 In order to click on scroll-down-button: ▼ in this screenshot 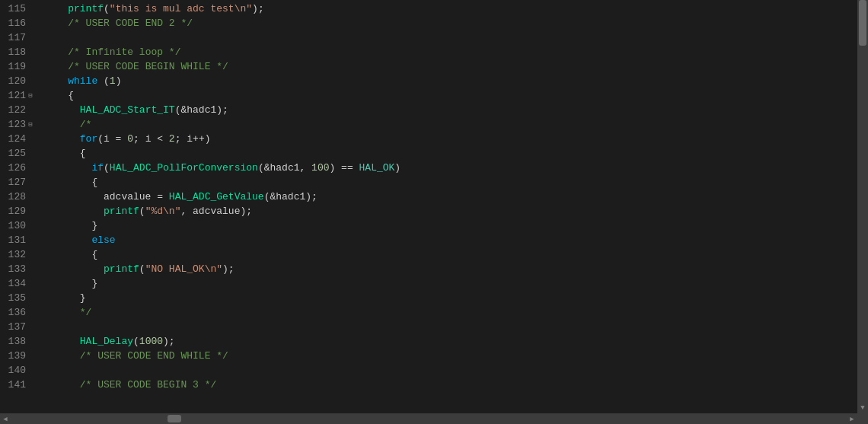, I will do `click(863, 408)`.